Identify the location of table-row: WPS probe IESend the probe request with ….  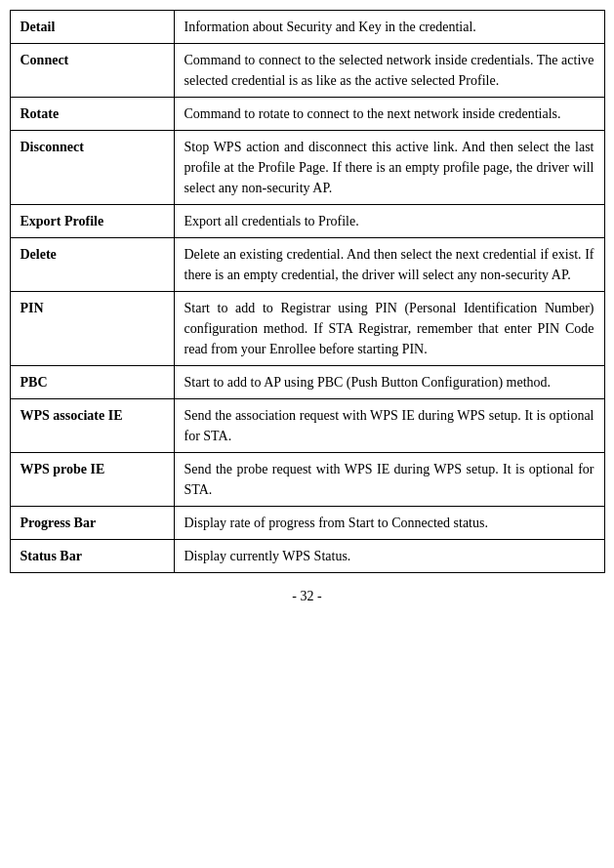
(307, 480).